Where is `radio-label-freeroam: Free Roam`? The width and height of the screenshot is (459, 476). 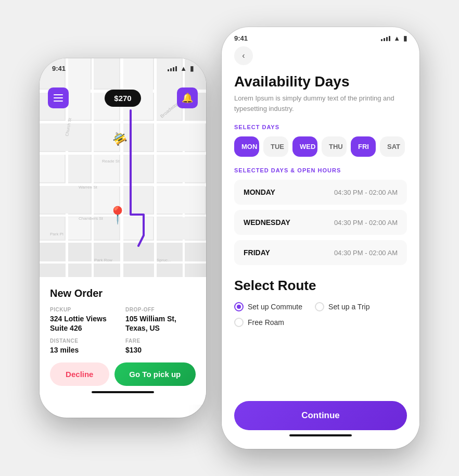 radio-label-freeroam: Free Roam is located at coordinates (266, 322).